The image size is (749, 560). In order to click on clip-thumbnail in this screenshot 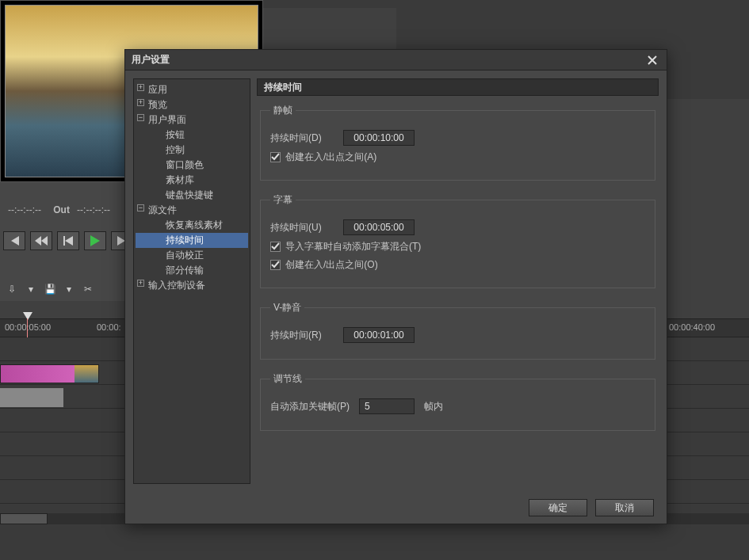, I will do `click(86, 374)`.